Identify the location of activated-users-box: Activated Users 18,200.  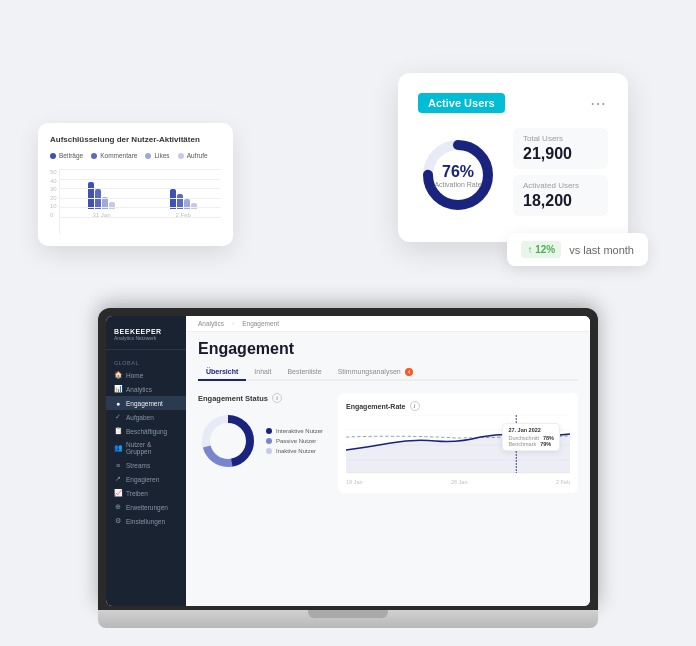
(560, 196).